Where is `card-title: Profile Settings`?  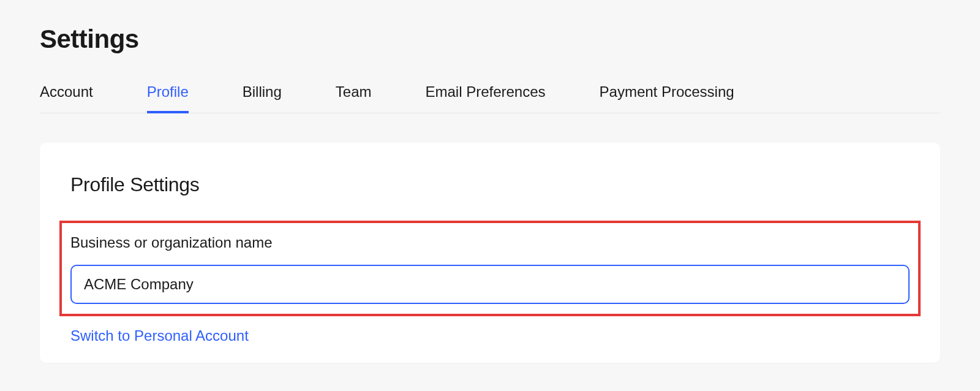 card-title: Profile Settings is located at coordinates (490, 185).